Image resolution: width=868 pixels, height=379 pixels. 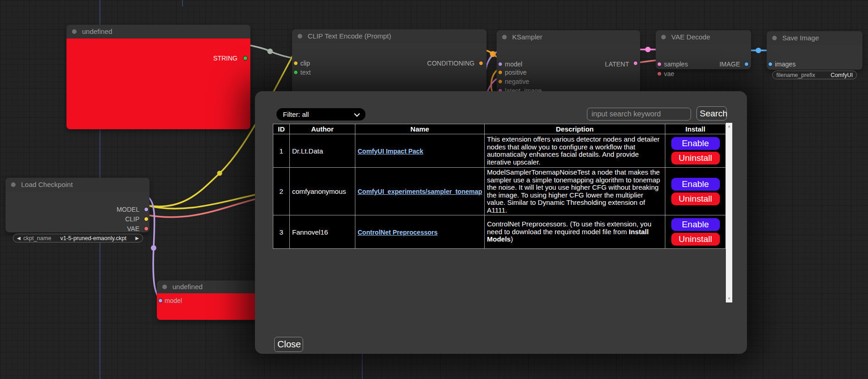 I want to click on input-label-images: images, so click(x=785, y=64).